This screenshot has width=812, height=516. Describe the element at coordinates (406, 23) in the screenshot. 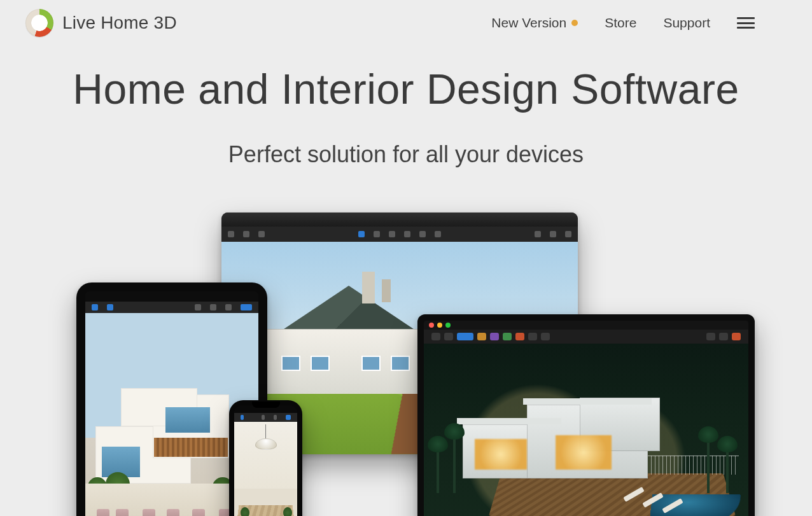

I see `site-header: Live Home 3D New Version Store Support` at that location.